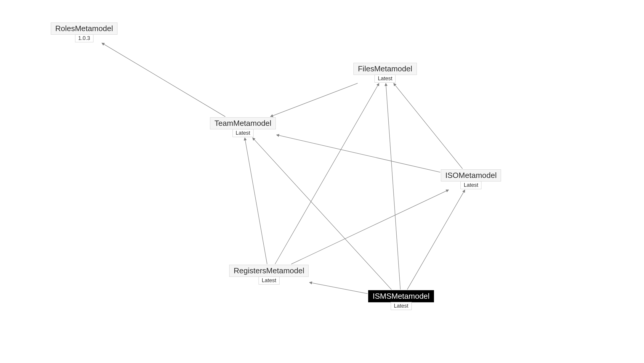 Image resolution: width=644 pixels, height=363 pixels. I want to click on edge-registers-to-team, so click(256, 201).